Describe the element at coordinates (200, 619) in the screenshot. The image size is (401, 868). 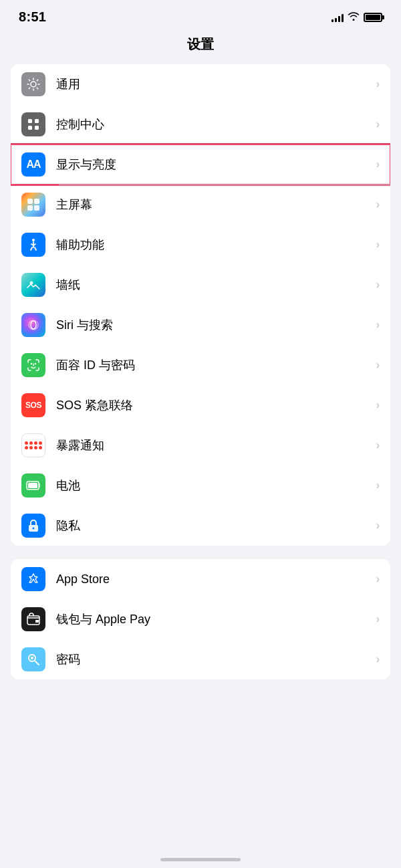
I see `apps-settings-group: App Store › 钱包与 Apple Pay › 密码 ›` at that location.